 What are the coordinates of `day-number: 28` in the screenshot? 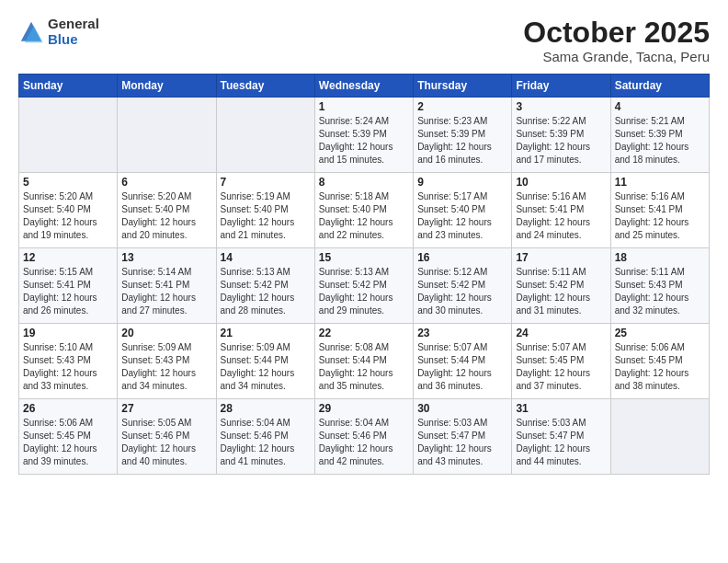 It's located at (266, 408).